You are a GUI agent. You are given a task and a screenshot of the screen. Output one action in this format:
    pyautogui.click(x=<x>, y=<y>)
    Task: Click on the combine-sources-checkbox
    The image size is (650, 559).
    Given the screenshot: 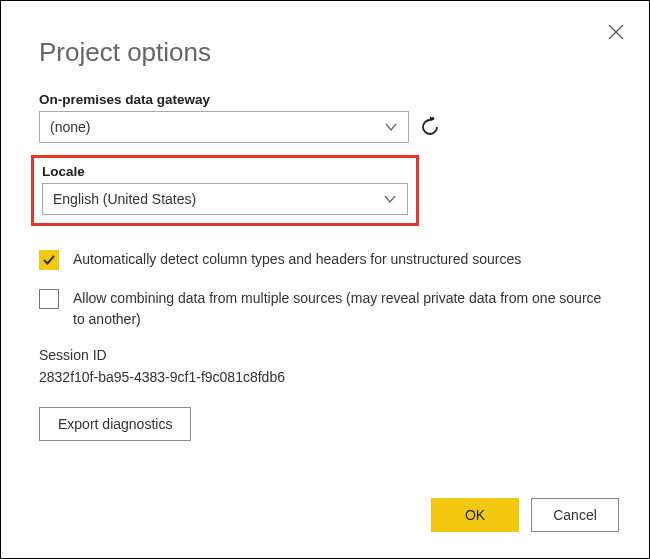 What is the action you would take?
    pyautogui.click(x=49, y=299)
    